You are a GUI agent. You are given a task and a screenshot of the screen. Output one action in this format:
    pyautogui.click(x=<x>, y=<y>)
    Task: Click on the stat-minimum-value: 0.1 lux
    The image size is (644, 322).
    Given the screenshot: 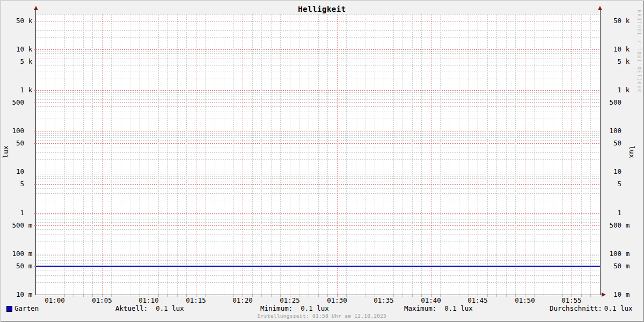 What is the action you would take?
    pyautogui.click(x=314, y=308)
    